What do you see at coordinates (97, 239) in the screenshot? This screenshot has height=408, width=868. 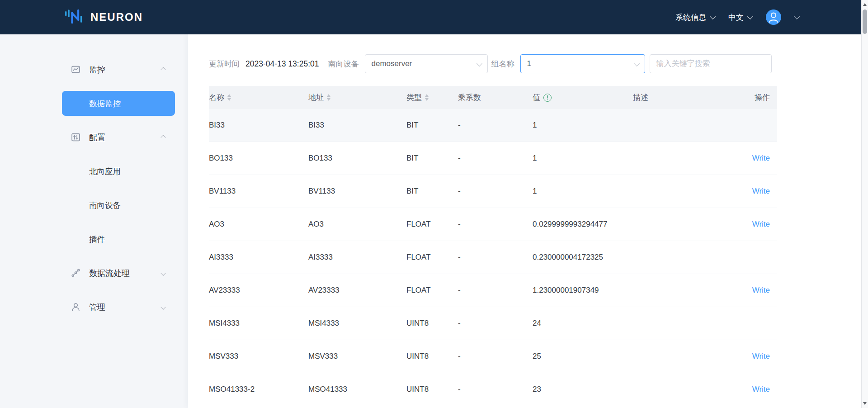 I see `sidebar-item-label: 插件` at bounding box center [97, 239].